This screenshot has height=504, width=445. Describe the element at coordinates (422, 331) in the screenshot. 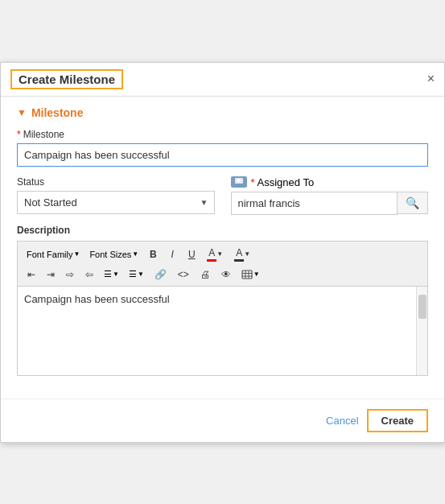

I see `editor-scrollbar` at that location.